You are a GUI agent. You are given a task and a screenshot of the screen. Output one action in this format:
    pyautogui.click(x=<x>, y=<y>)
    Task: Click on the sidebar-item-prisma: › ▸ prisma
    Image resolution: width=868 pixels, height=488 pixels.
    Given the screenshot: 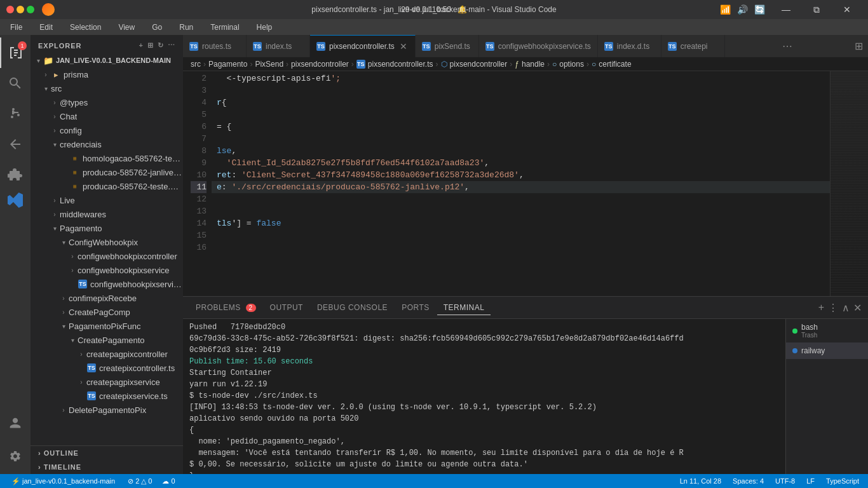 What is the action you would take?
    pyautogui.click(x=107, y=74)
    